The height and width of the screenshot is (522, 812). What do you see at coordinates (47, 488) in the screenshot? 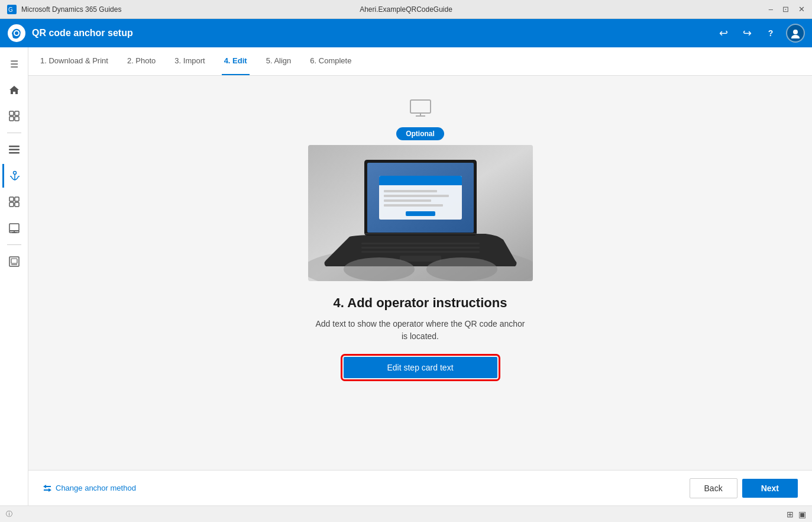
I see `change-anchor-icon` at bounding box center [47, 488].